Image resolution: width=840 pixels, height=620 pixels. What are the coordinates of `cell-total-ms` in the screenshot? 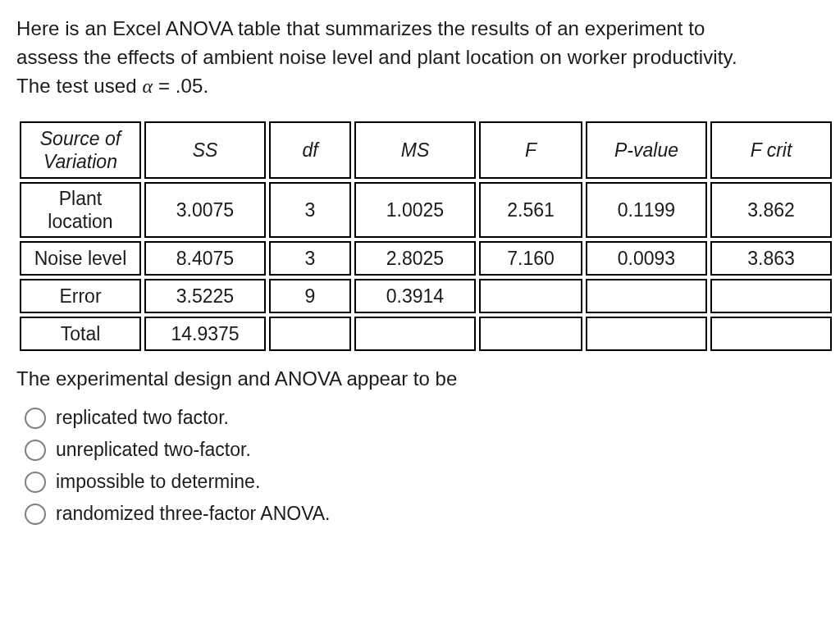 It's located at (415, 334).